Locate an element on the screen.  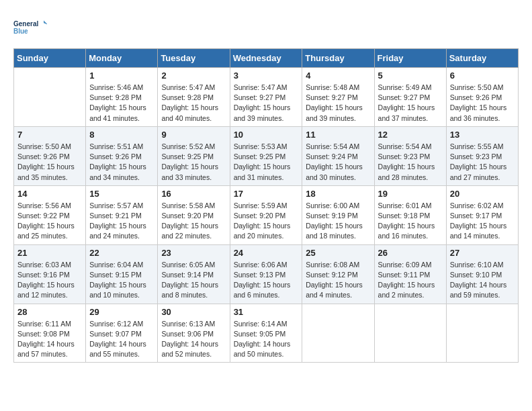
day-number: 15 is located at coordinates (122, 193).